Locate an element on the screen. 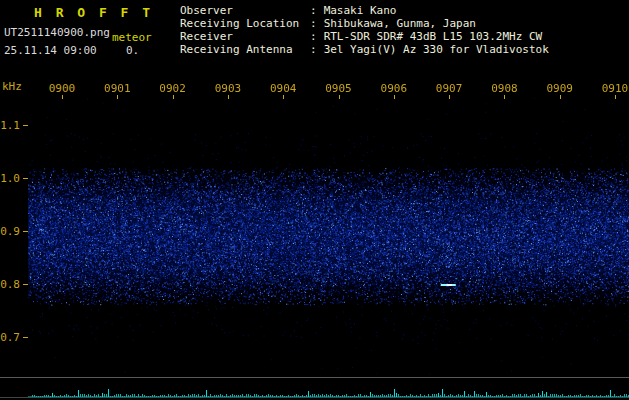 The width and height of the screenshot is (629, 400). echo-count: 0. is located at coordinates (132, 50).